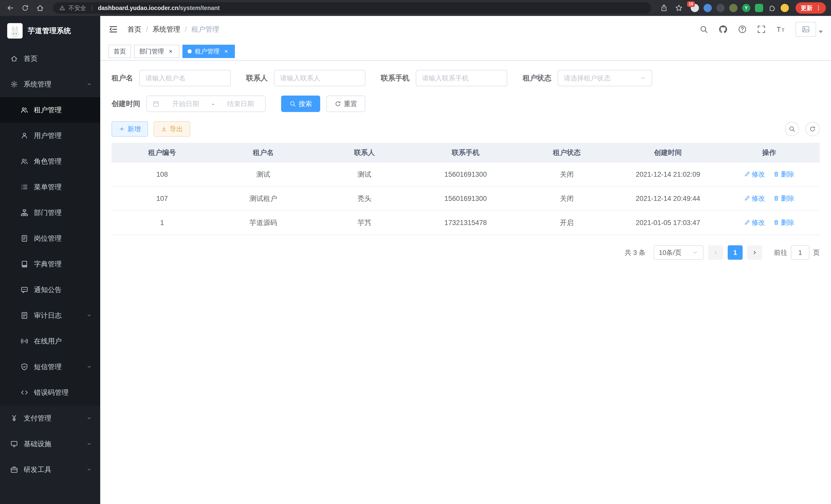 The width and height of the screenshot is (831, 504). What do you see at coordinates (746, 8) in the screenshot?
I see `extension-green-y-icon: Y` at bounding box center [746, 8].